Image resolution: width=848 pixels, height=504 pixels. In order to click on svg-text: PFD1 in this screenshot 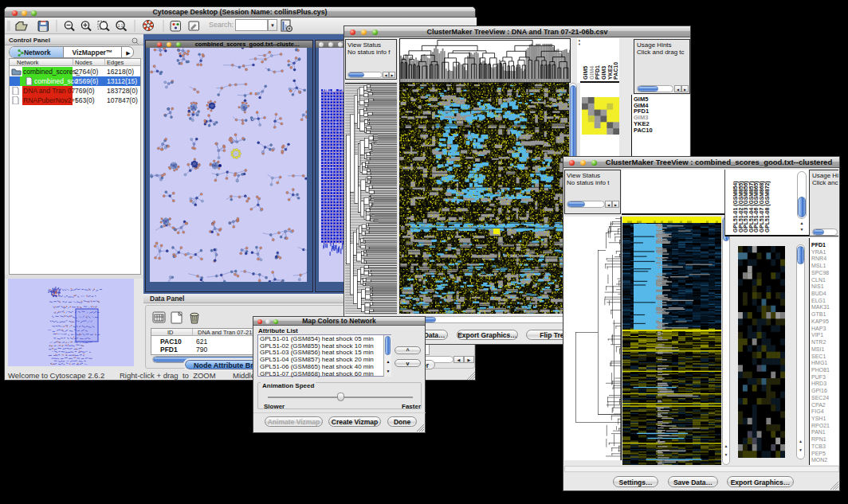, I will do `click(598, 72)`.